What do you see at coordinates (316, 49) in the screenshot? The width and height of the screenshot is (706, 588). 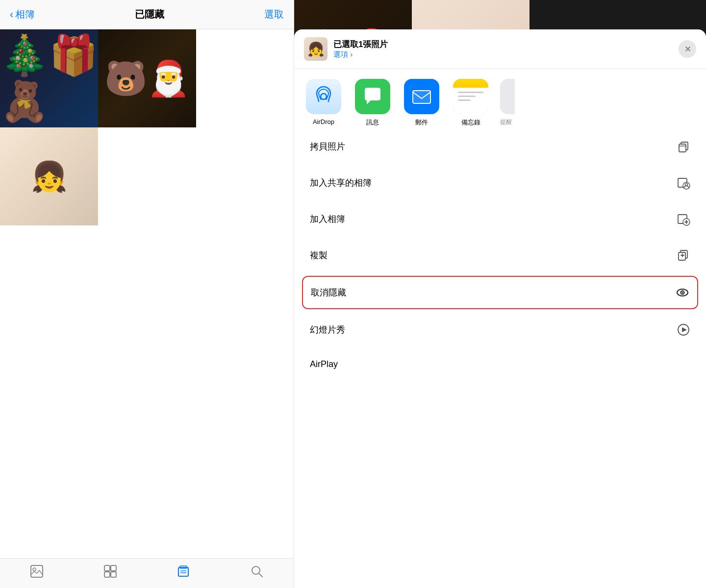 I see `thumb-decoration: 👧` at bounding box center [316, 49].